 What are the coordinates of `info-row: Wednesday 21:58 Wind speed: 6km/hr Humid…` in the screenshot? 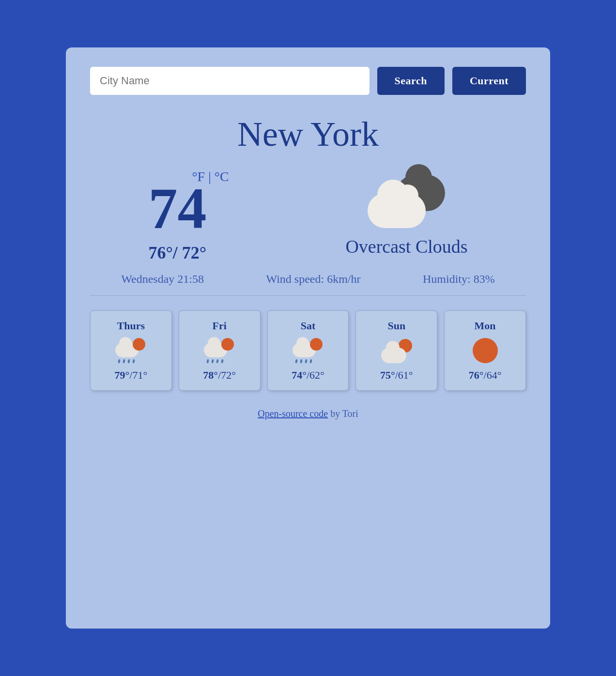 It's located at (308, 279).